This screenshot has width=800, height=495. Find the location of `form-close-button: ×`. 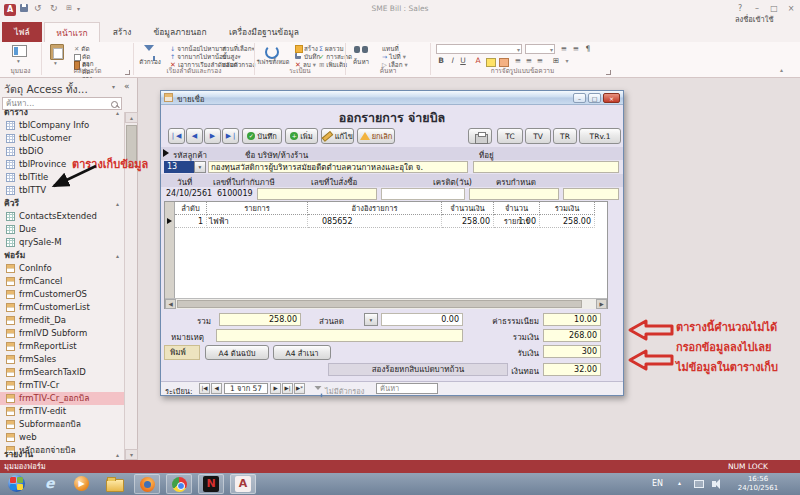

form-close-button: × is located at coordinates (612, 98).